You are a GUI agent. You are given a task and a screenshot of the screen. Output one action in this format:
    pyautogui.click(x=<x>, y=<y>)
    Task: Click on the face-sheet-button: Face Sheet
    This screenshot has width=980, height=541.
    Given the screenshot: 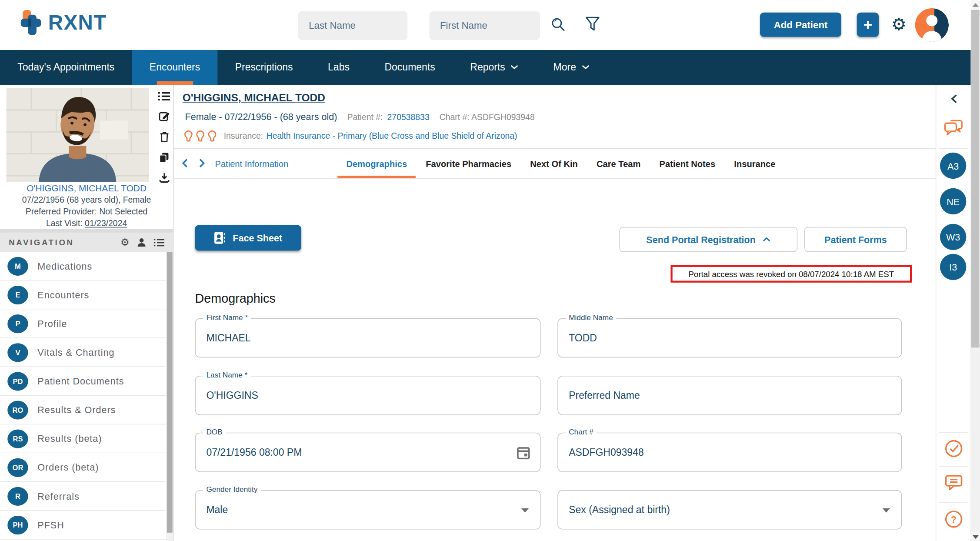 What is the action you would take?
    pyautogui.click(x=248, y=238)
    